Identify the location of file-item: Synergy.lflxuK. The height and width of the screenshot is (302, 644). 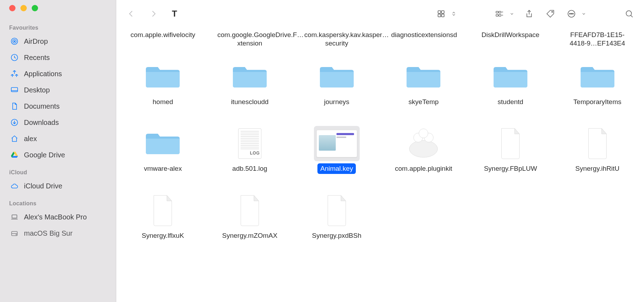
(163, 221).